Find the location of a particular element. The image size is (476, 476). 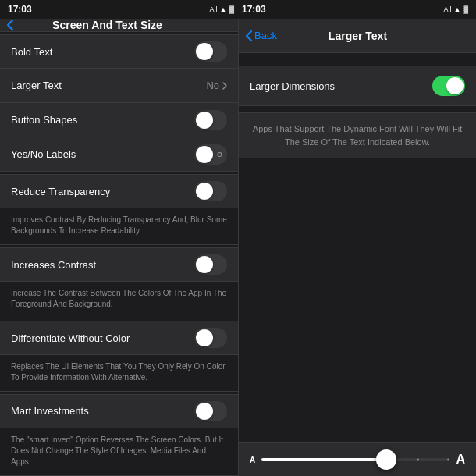

increases-contrast-desc-text: Increase The Contrast Between The Colors… is located at coordinates (119, 298).